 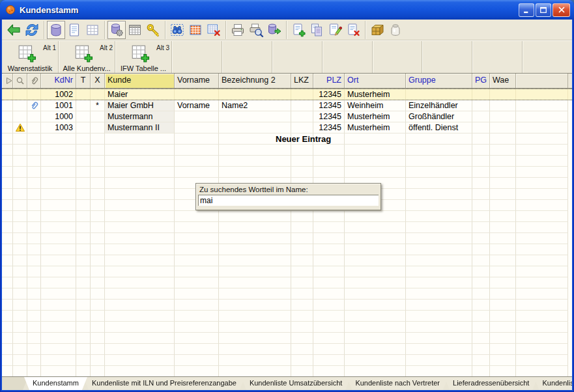 What do you see at coordinates (335, 30) in the screenshot?
I see `record-edit-button` at bounding box center [335, 30].